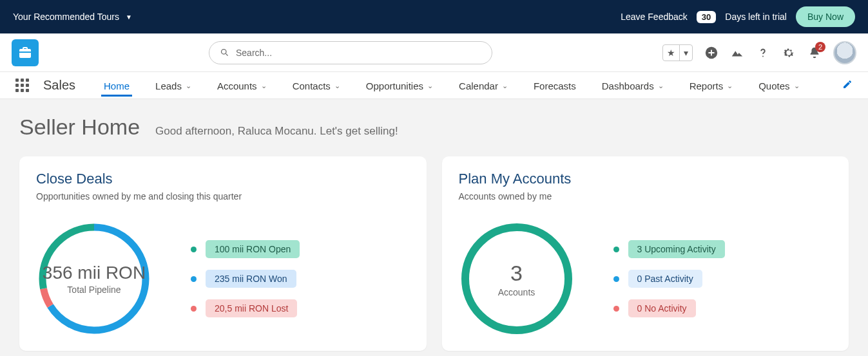  Describe the element at coordinates (555, 85) in the screenshot. I see `nav-item-forecasts: Forecasts` at that location.